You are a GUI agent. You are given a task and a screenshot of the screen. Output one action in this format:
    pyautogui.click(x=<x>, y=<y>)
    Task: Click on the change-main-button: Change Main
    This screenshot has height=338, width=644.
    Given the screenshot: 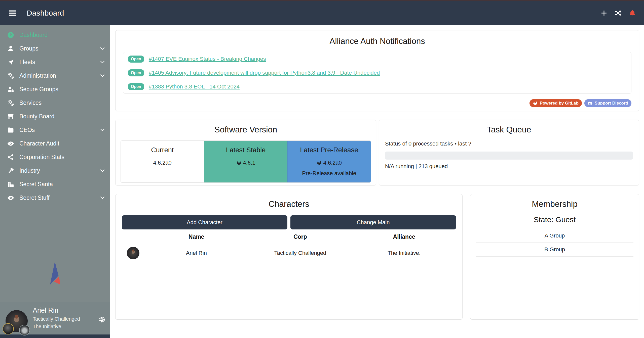 What is the action you would take?
    pyautogui.click(x=373, y=222)
    